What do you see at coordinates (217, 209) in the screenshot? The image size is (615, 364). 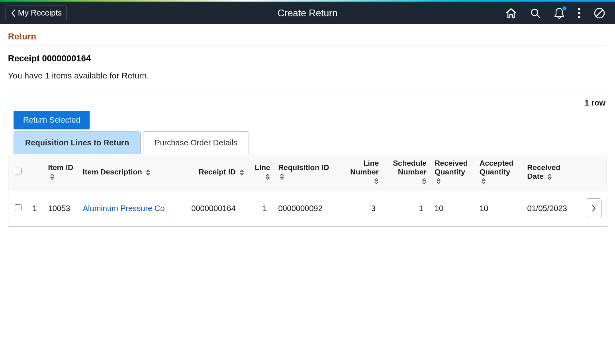 I see `cell-receipt-id: 0000000164` at bounding box center [217, 209].